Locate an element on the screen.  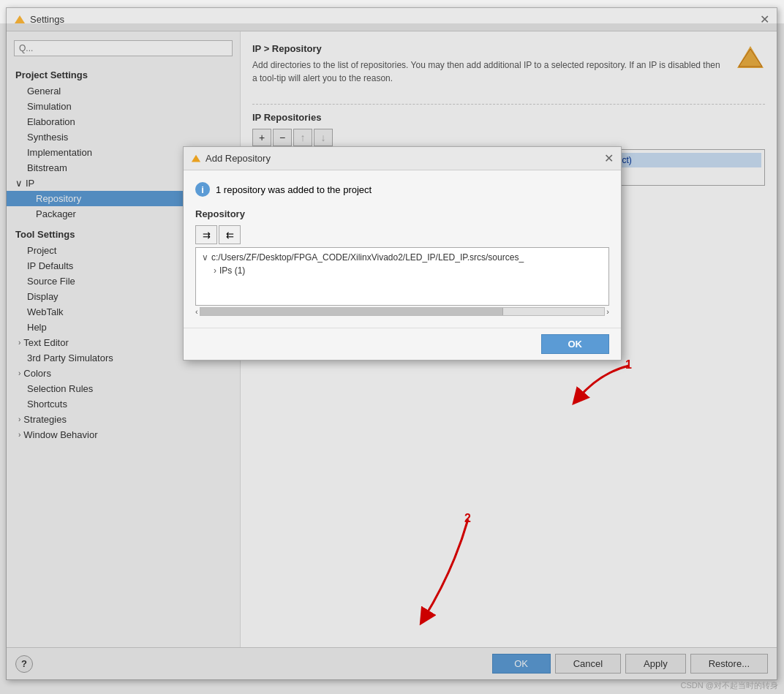
scrollbar-thumb is located at coordinates (352, 312).